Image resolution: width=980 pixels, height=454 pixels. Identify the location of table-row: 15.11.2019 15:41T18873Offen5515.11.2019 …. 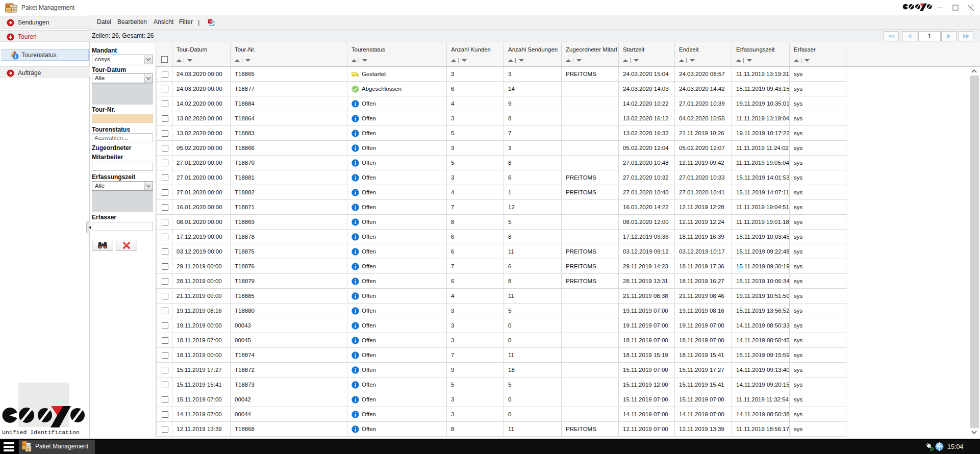
(501, 385).